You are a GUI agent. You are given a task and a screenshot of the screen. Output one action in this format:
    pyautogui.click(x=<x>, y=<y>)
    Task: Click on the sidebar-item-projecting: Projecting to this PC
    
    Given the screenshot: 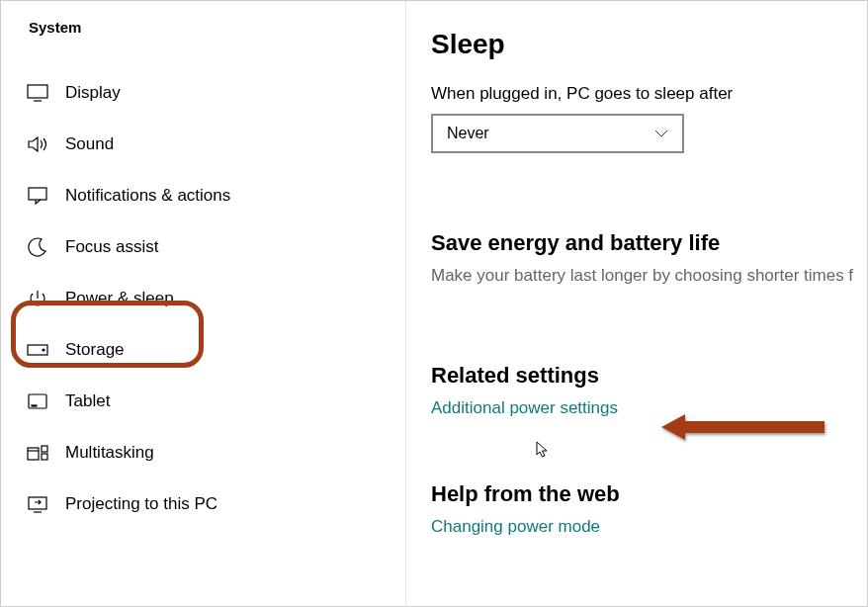 What is the action you would take?
    pyautogui.click(x=204, y=504)
    